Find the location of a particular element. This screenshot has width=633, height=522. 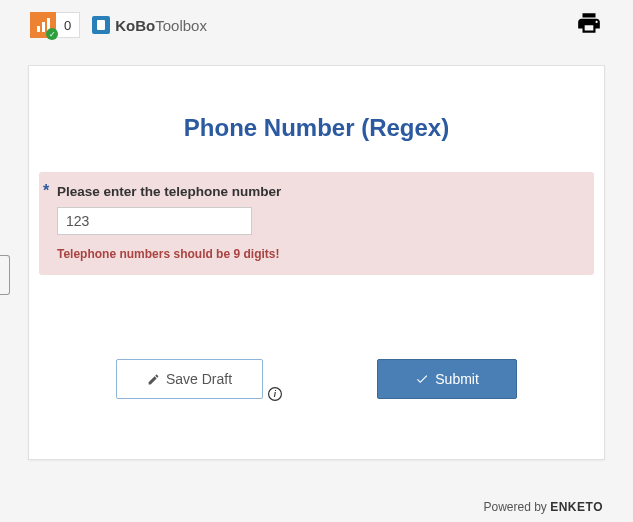

powered-by: Powered by ENKETO is located at coordinates (544, 507).